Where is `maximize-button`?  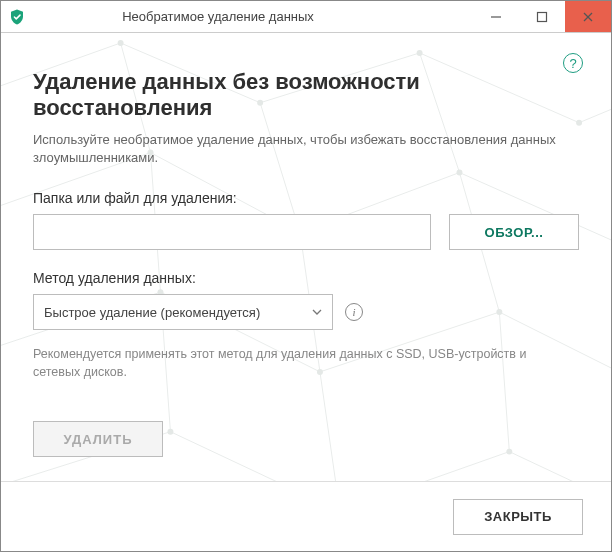 maximize-button is located at coordinates (542, 16).